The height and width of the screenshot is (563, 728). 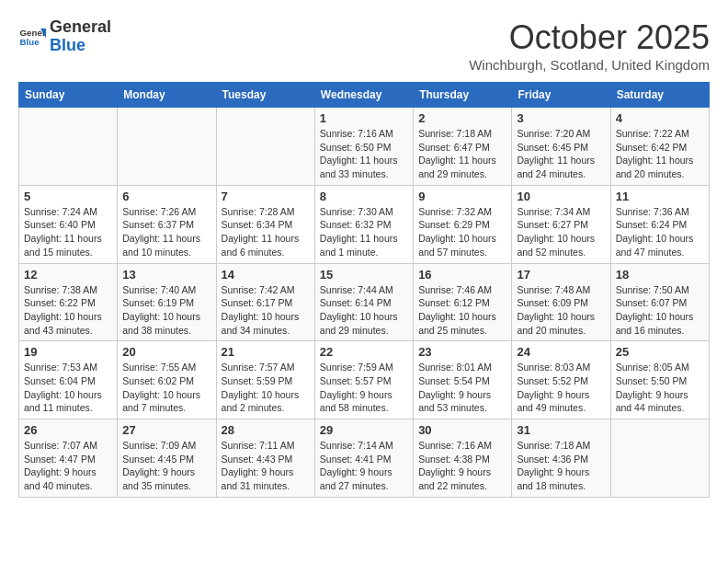 What do you see at coordinates (266, 274) in the screenshot?
I see `day-number: 14` at bounding box center [266, 274].